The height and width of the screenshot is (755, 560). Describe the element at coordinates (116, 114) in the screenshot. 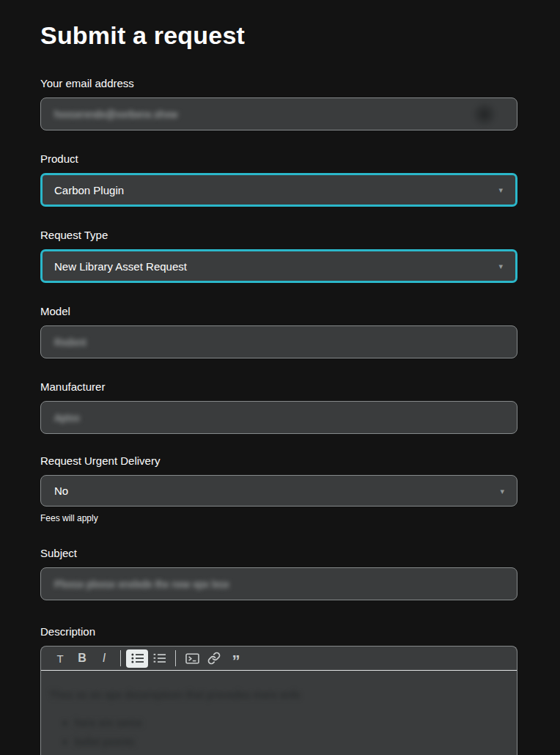

I see `email-value-redacted: hxxsxrxndx@xxrbxnx.shxw` at that location.